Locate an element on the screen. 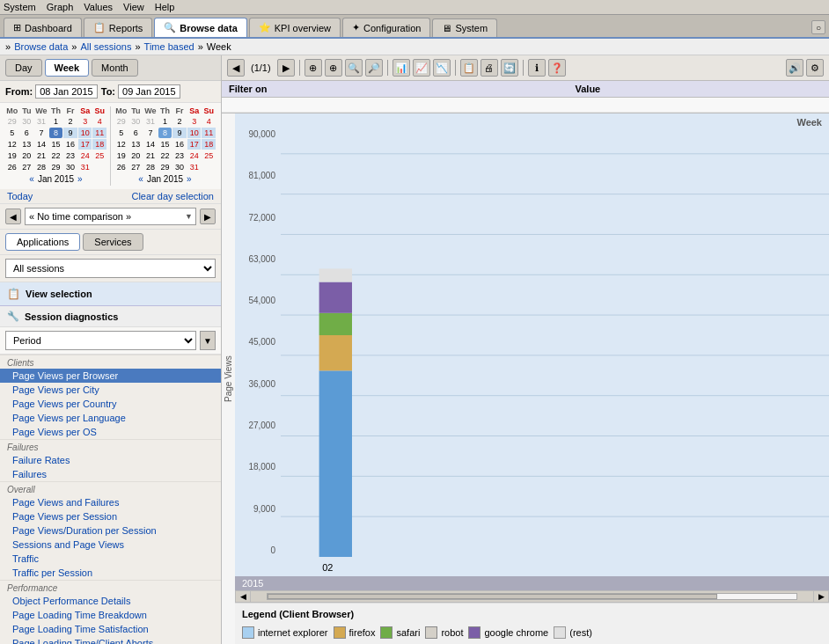 Image resolution: width=829 pixels, height=644 pixels. cal-from-d6: 3 is located at coordinates (85, 121).